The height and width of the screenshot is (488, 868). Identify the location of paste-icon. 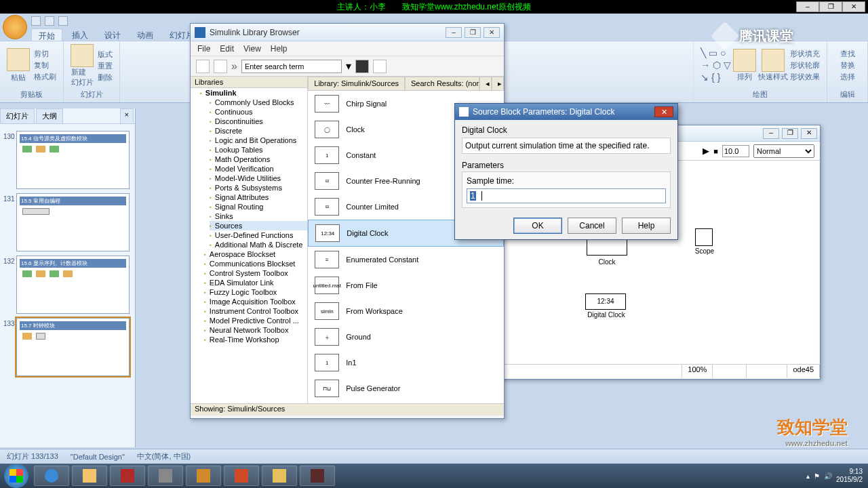
(18, 60).